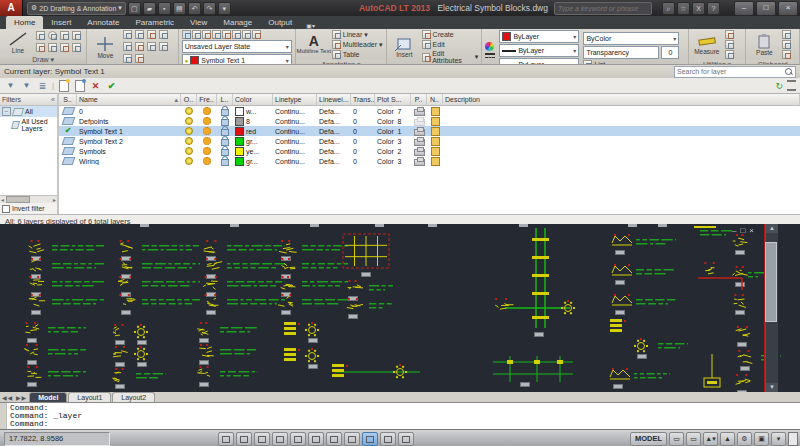 The image size is (800, 446). What do you see at coordinates (786, 44) in the screenshot?
I see `copy-clip-icon` at bounding box center [786, 44].